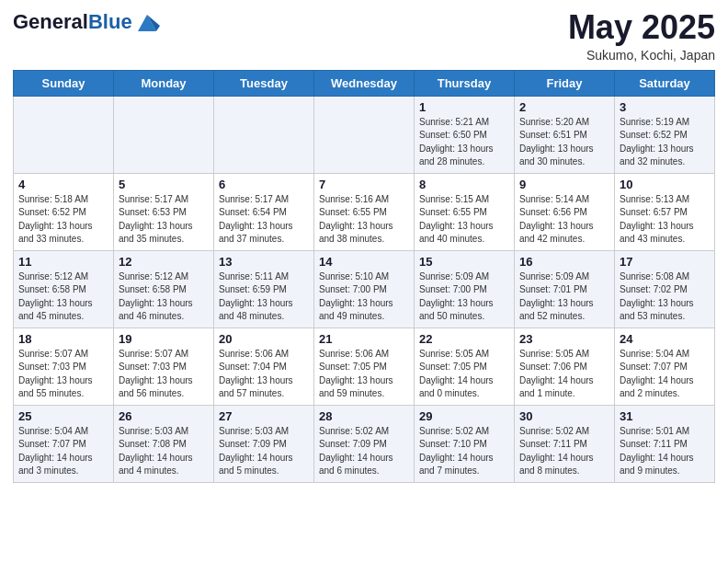 Image resolution: width=728 pixels, height=563 pixels. I want to click on calendar-cell: 2Sunrise: 5:20 AM Sunset: 6:51 PM Daylig…, so click(564, 134).